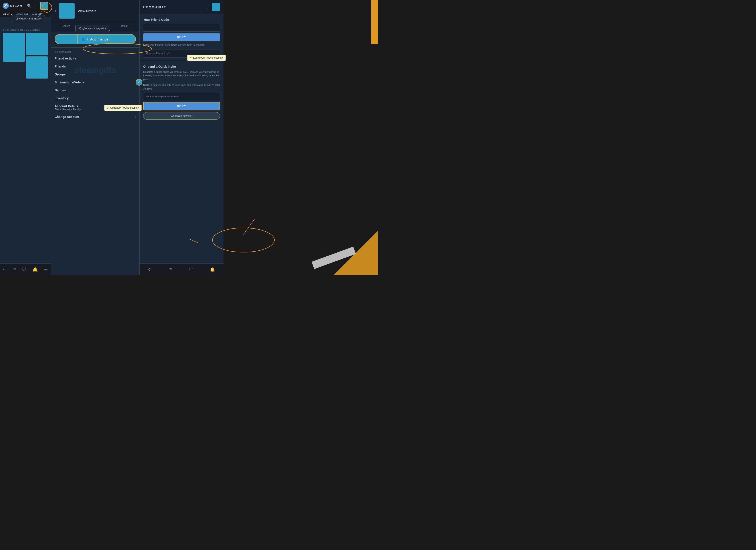  What do you see at coordinates (92, 28) in the screenshot?
I see `tooltip-step2: 2) «Добавить друзей»` at bounding box center [92, 28].